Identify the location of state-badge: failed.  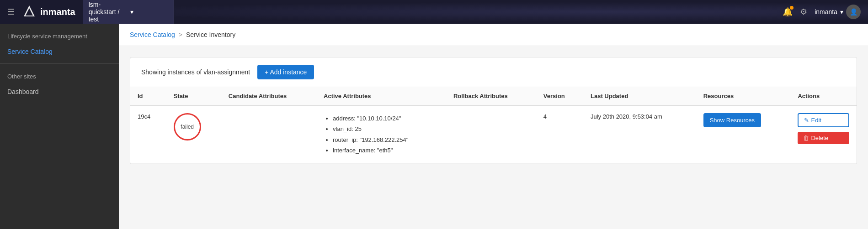
(187, 127).